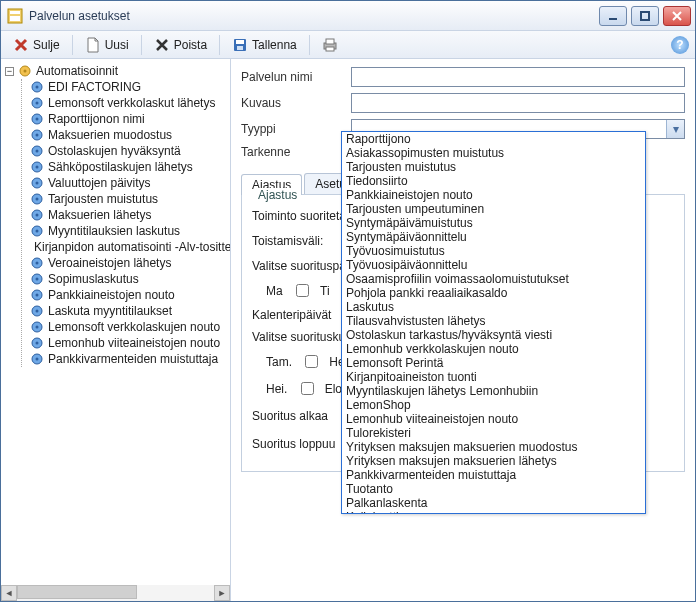 The height and width of the screenshot is (602, 696). What do you see at coordinates (10, 72) in the screenshot?
I see `collapse-icon: −` at bounding box center [10, 72].